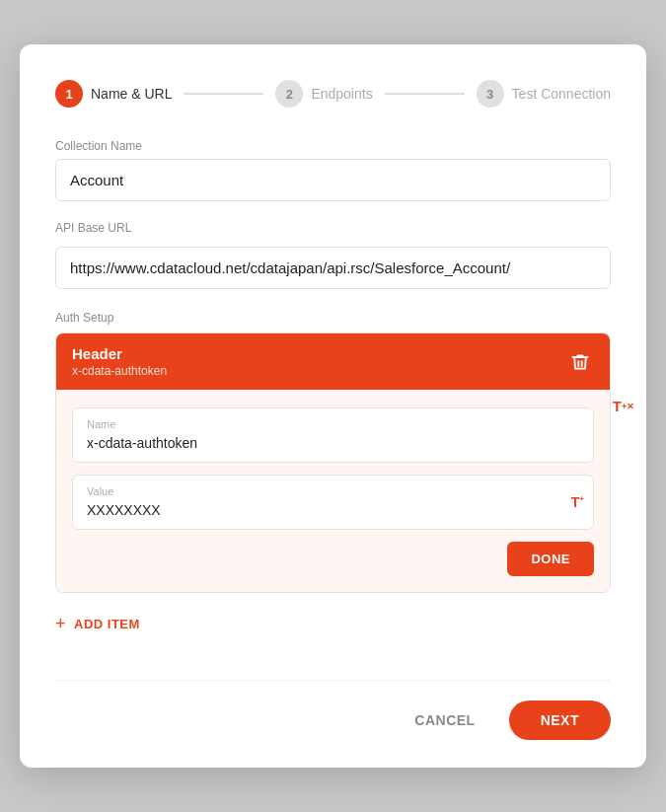  What do you see at coordinates (69, 94) in the screenshot?
I see `step-1-circle: 1` at bounding box center [69, 94].